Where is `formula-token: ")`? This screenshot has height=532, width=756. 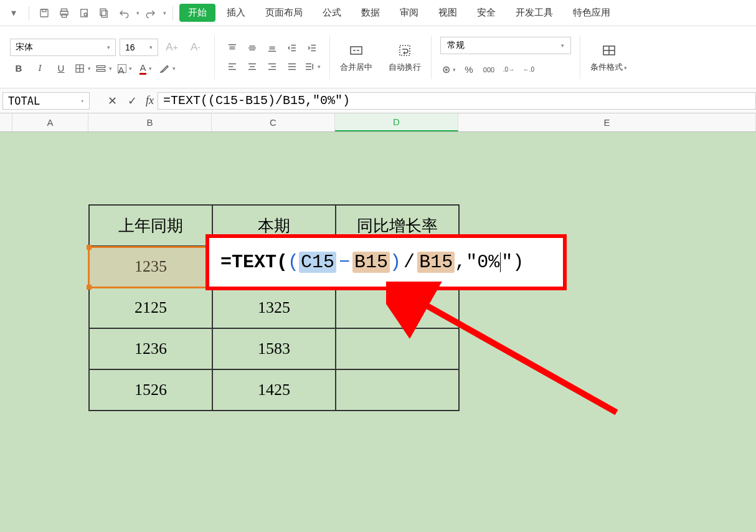 formula-token: ") is located at coordinates (513, 262).